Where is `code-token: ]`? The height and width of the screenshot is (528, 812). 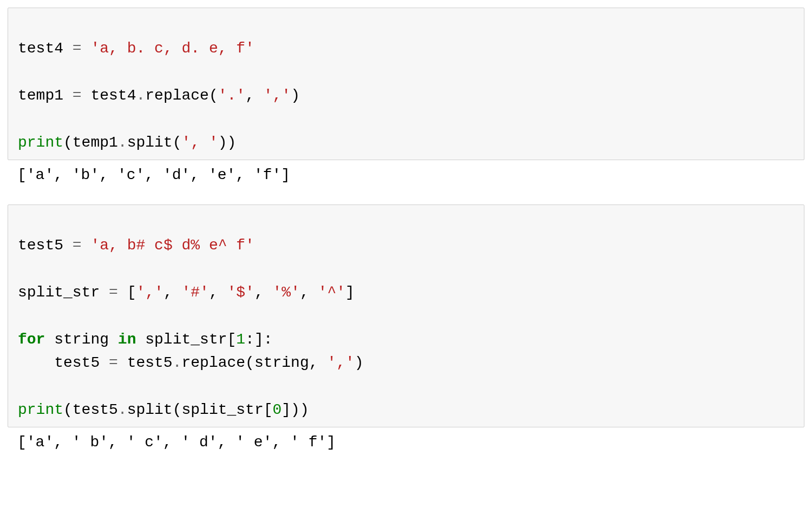 code-token: ] is located at coordinates (350, 292).